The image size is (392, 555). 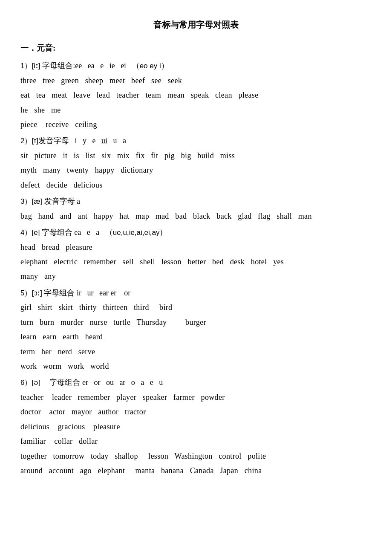 What do you see at coordinates (196, 110) in the screenshot?
I see `subsection-1-line-3: he she me` at bounding box center [196, 110].